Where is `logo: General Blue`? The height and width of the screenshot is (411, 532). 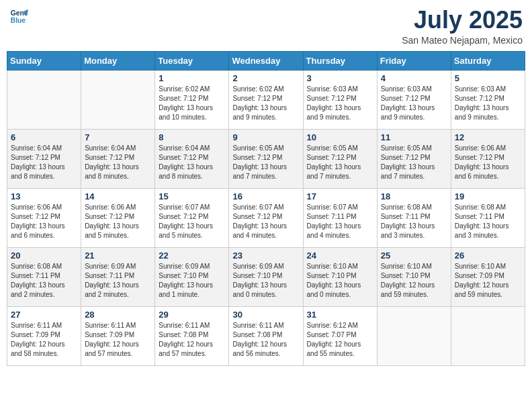
logo: General Blue is located at coordinates (19, 16).